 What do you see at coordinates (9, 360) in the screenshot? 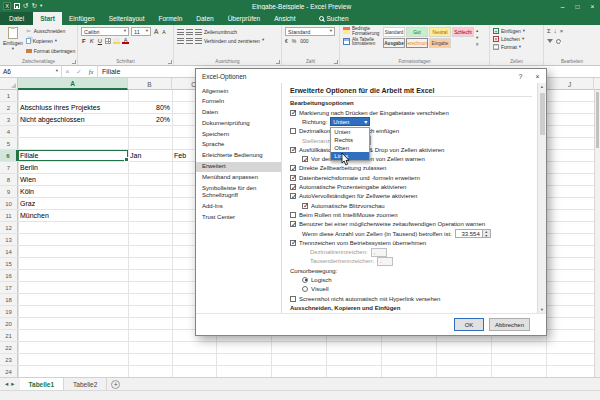
I see `row-header: 23` at bounding box center [9, 360].